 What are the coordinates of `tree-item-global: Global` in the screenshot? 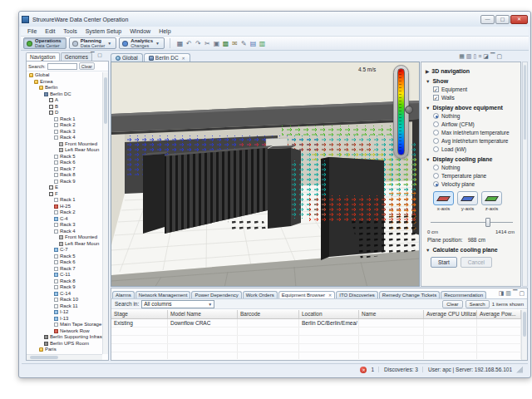 It's located at (65, 76).